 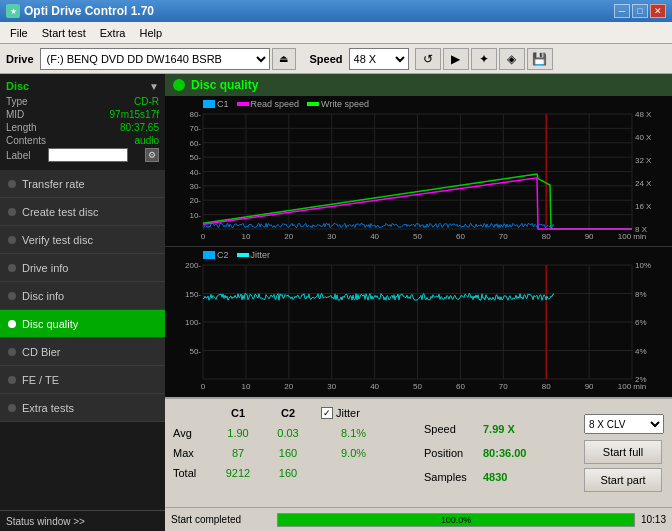 What do you see at coordinates (134, 114) in the screenshot?
I see `disc-mid-value: 97m15s17f` at bounding box center [134, 114].